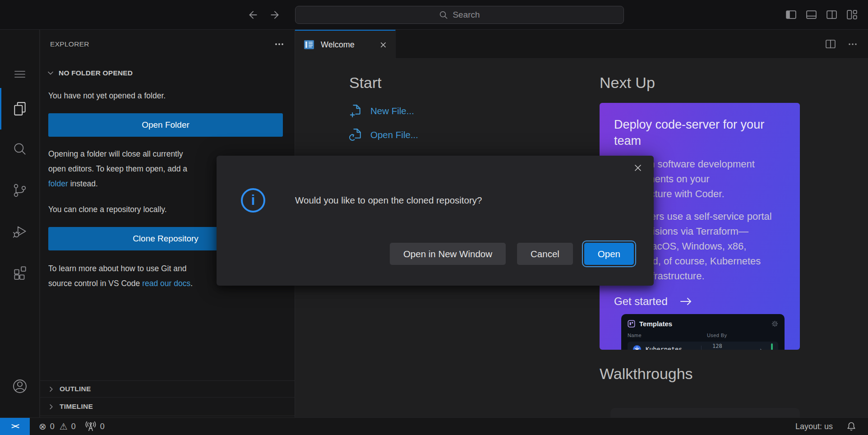 Image resolution: width=868 pixels, height=435 pixels. Describe the element at coordinates (20, 386) in the screenshot. I see `account-icon` at that location.